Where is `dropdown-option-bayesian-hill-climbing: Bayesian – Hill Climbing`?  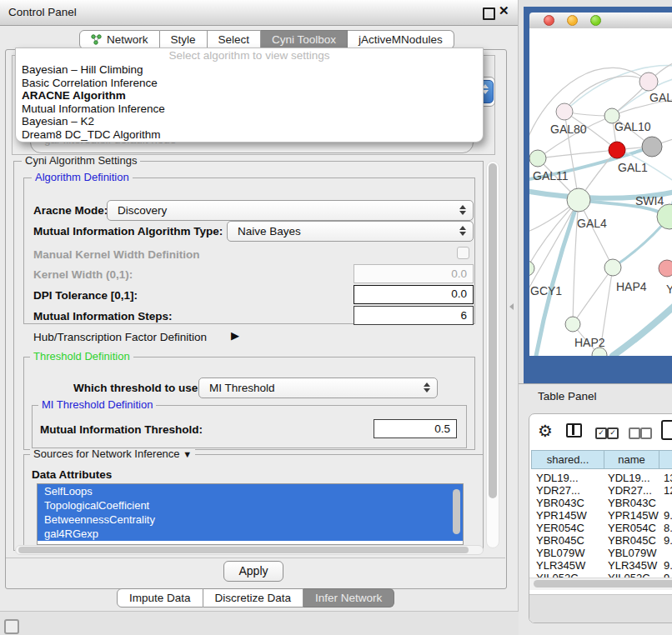 dropdown-option-bayesian-hill-climbing: Bayesian – Hill Climbing is located at coordinates (249, 70).